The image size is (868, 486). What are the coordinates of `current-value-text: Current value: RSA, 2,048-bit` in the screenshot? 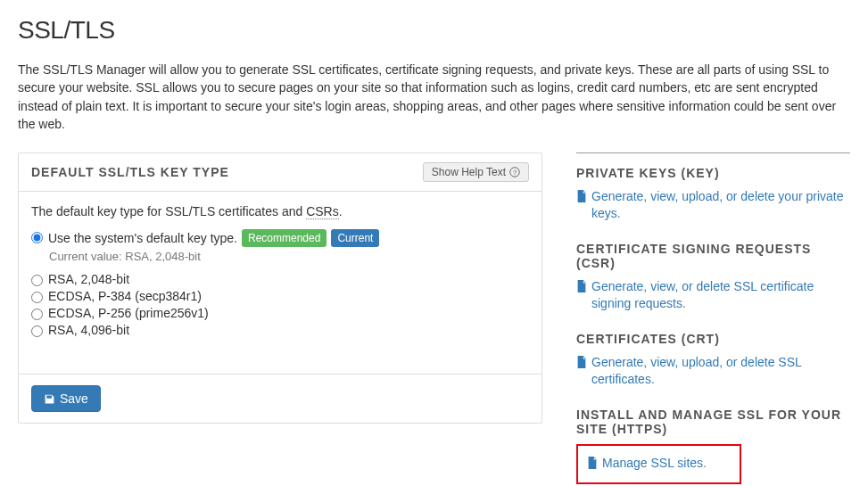 It's located at (289, 257).